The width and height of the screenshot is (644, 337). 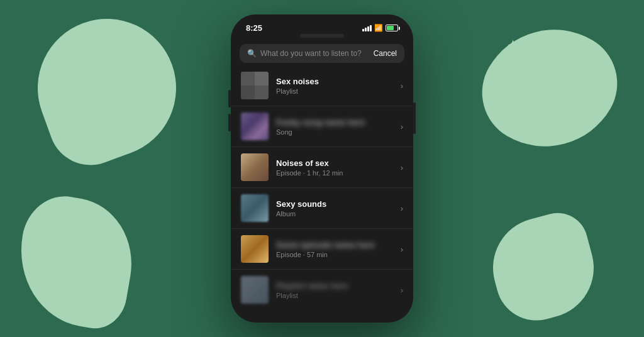 I want to click on result-title: Sexy sounds, so click(x=336, y=204).